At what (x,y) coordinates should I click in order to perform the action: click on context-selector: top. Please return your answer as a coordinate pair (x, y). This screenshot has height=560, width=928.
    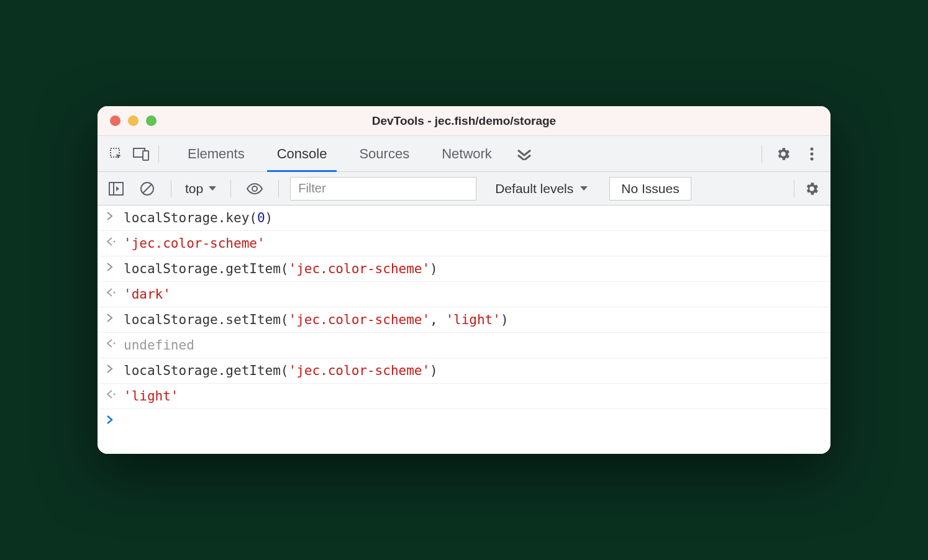
    Looking at the image, I should click on (201, 189).